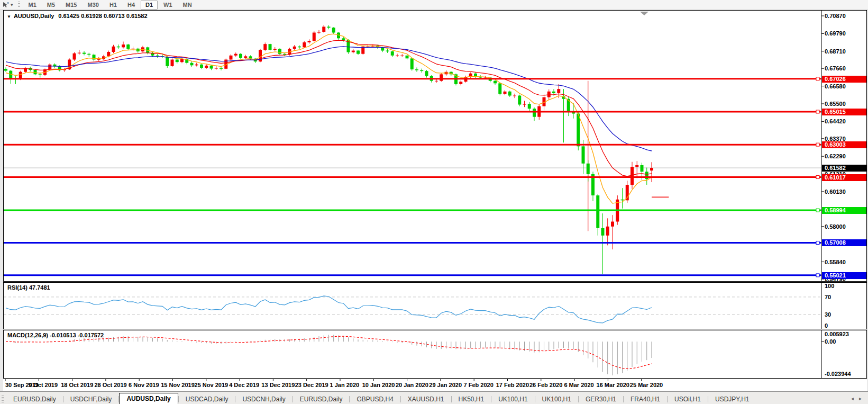  What do you see at coordinates (434, 5) in the screenshot?
I see `timeframe-toolbar: ▾ M1M5M15M30H1H4D1W1MN` at bounding box center [434, 5].